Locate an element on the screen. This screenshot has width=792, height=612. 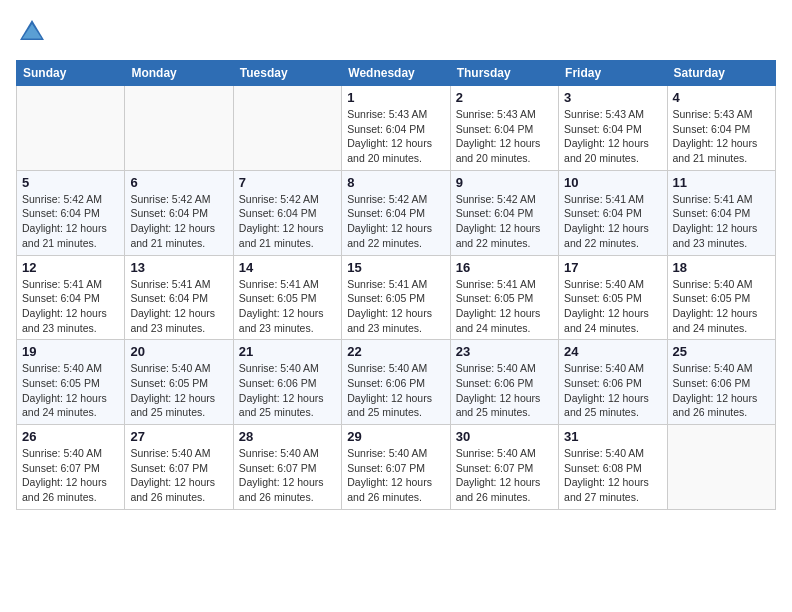
calendar-cell: 28Sunrise: 5:40 AM Sunset: 6:07 PM Dayli… is located at coordinates (287, 468).